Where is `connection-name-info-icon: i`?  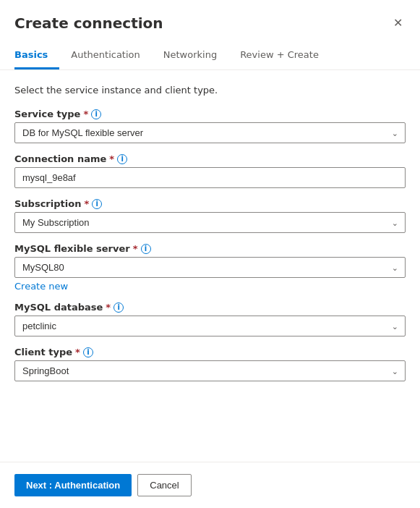
connection-name-info-icon: i is located at coordinates (122, 159).